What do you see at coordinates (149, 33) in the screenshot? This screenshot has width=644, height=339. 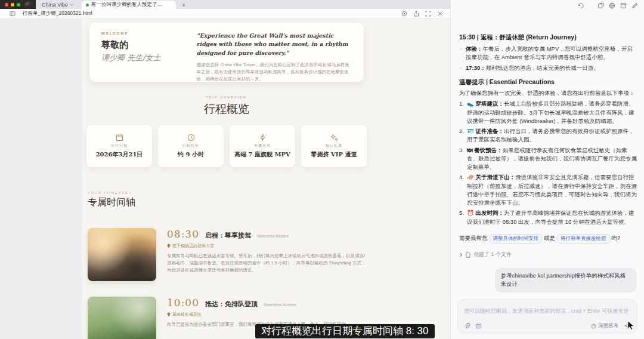 I see `welcome-eyebrow: WELCOME` at bounding box center [149, 33].